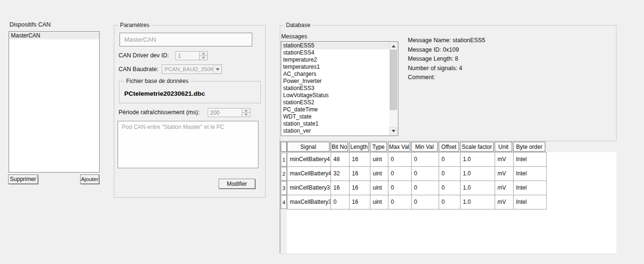  What do you see at coordinates (335, 74) in the screenshot?
I see `message-list-item: AC_chargers` at bounding box center [335, 74].